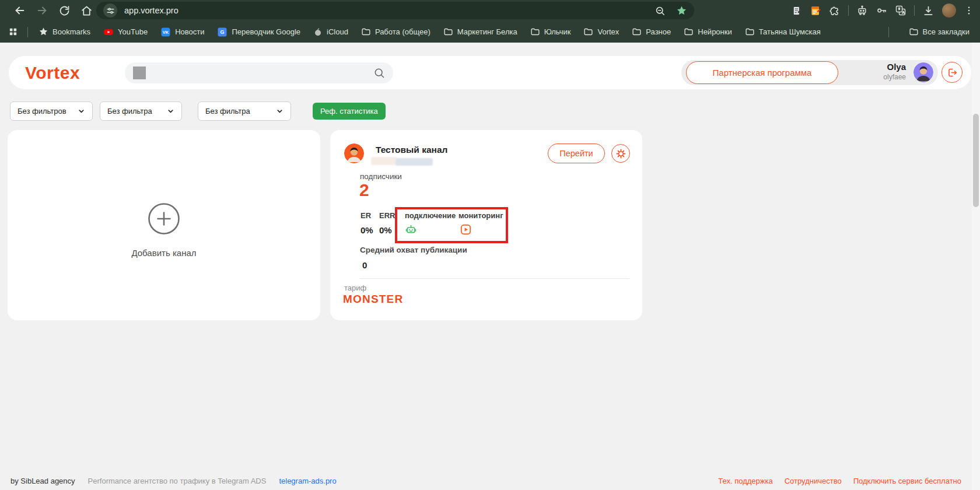 The image size is (980, 490). Describe the element at coordinates (762, 72) in the screenshot. I see `partner-program-button: Партнерская программа` at that location.